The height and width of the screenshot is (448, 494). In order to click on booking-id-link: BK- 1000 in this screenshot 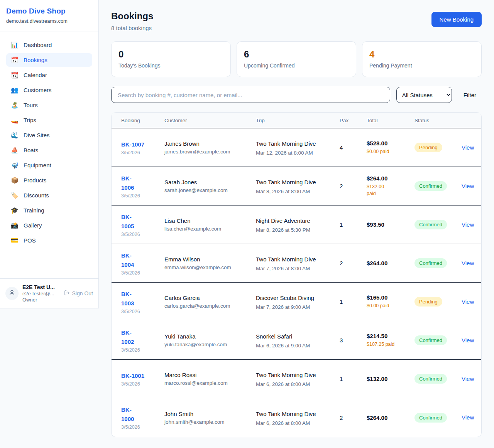, I will do `click(127, 414)`.